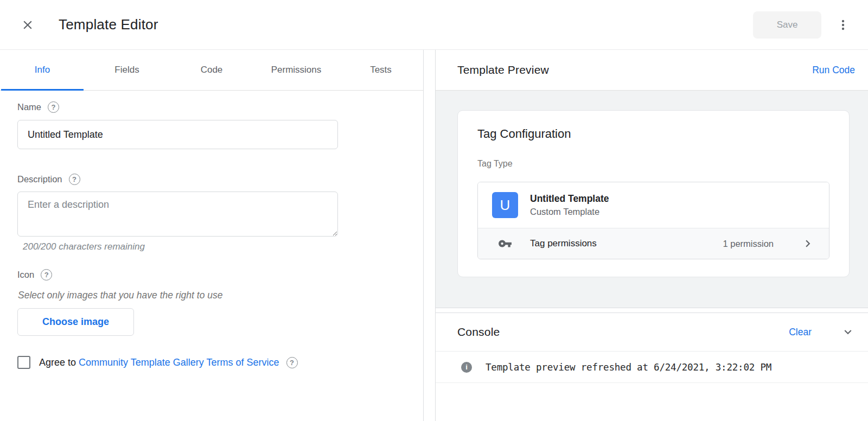 The width and height of the screenshot is (868, 421). I want to click on horizontal-splitter, so click(652, 310).